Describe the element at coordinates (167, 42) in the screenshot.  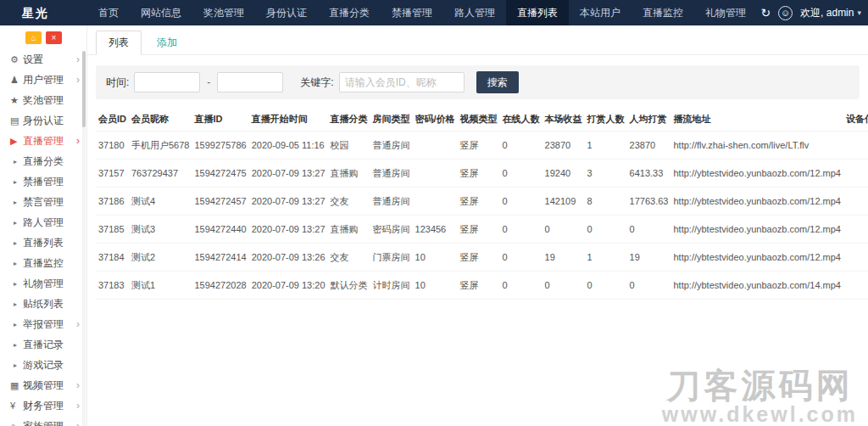
I see `tab-add: 添加` at that location.